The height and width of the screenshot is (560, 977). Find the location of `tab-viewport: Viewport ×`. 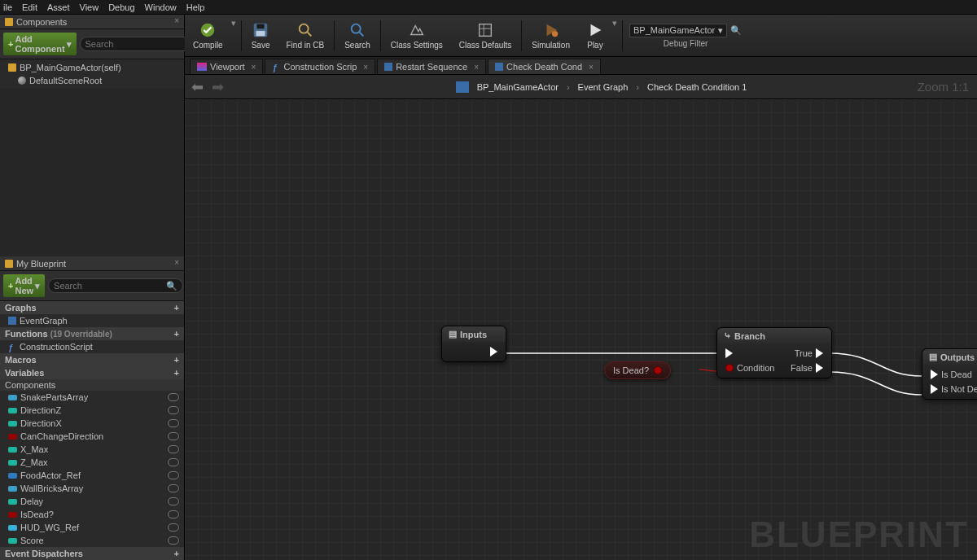

tab-viewport: Viewport × is located at coordinates (226, 67).